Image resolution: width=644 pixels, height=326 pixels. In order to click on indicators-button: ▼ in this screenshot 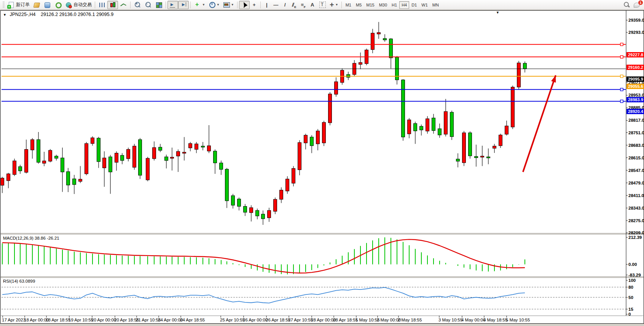, I will do `click(199, 5)`.